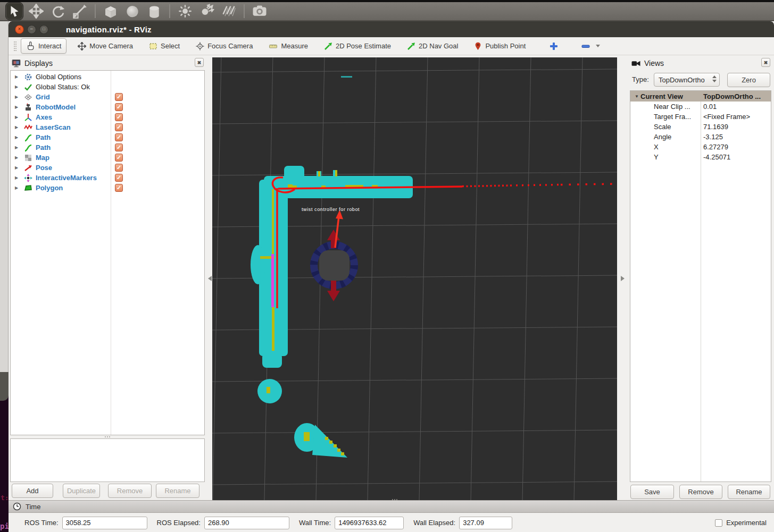 This screenshot has width=774, height=532. What do you see at coordinates (32, 63) in the screenshot?
I see `displays-panel-header: Displays` at bounding box center [32, 63].